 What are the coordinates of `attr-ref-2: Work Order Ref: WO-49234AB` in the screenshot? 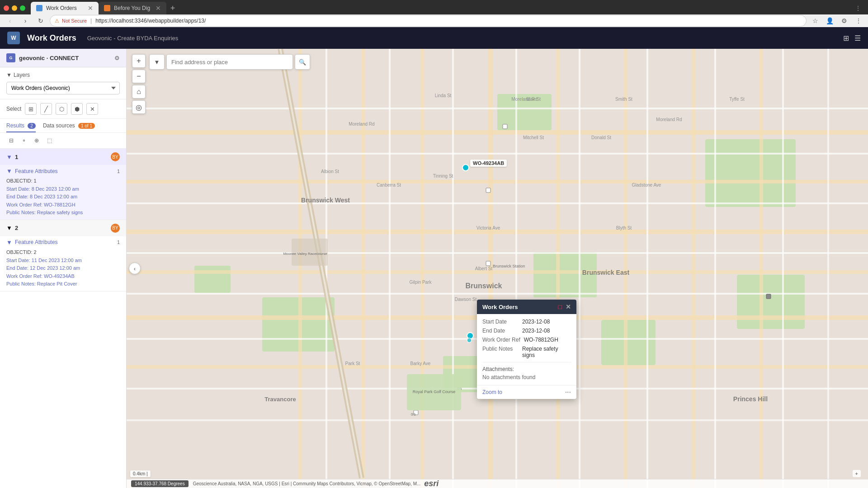 It's located at (63, 277).